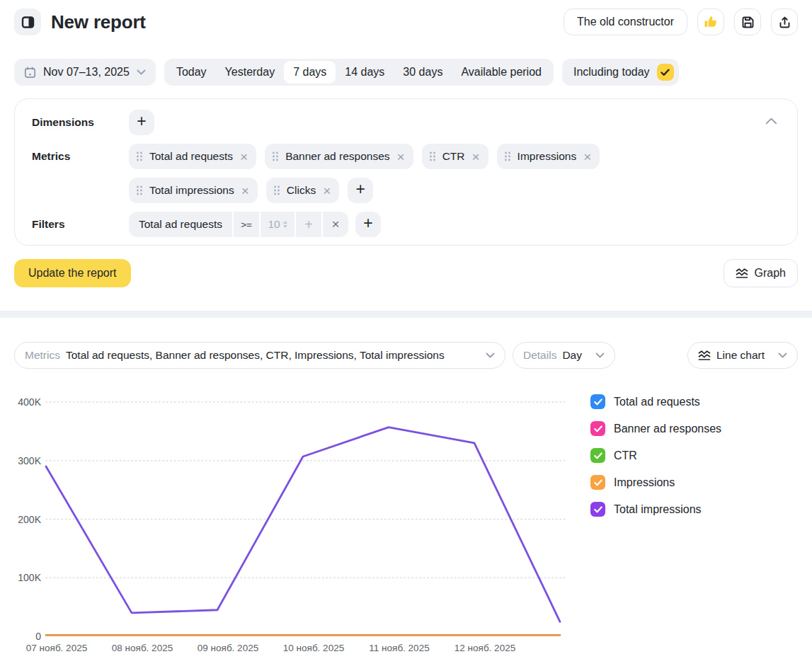 The image size is (812, 671). What do you see at coordinates (770, 273) in the screenshot?
I see `graph-button-label: Graph` at bounding box center [770, 273].